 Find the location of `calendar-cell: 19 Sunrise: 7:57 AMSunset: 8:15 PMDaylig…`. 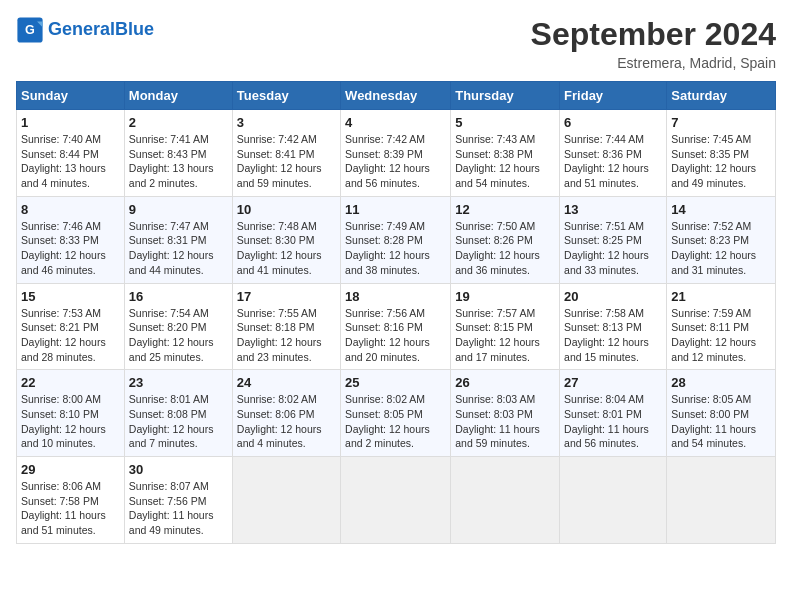

calendar-cell: 19 Sunrise: 7:57 AMSunset: 8:15 PMDaylig… is located at coordinates (506, 326).